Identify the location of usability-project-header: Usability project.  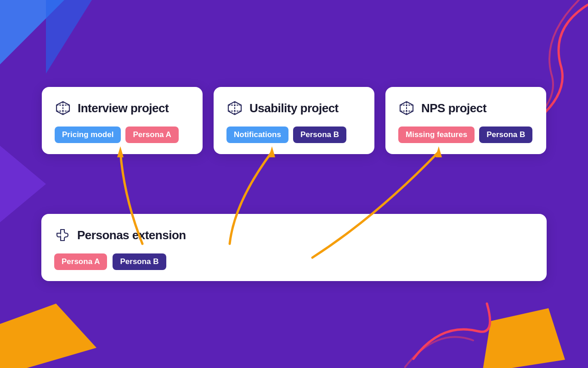
(294, 108).